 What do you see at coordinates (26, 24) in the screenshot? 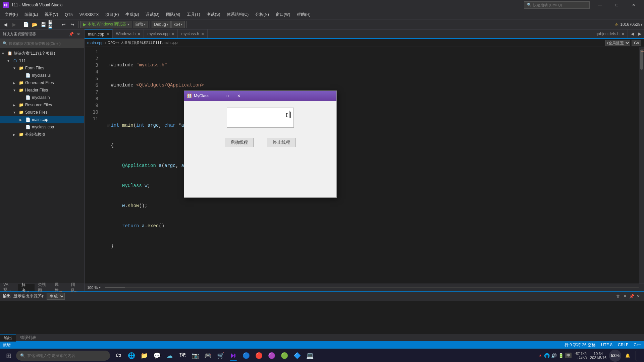
I see `toolbar-new: 📄` at bounding box center [26, 24].